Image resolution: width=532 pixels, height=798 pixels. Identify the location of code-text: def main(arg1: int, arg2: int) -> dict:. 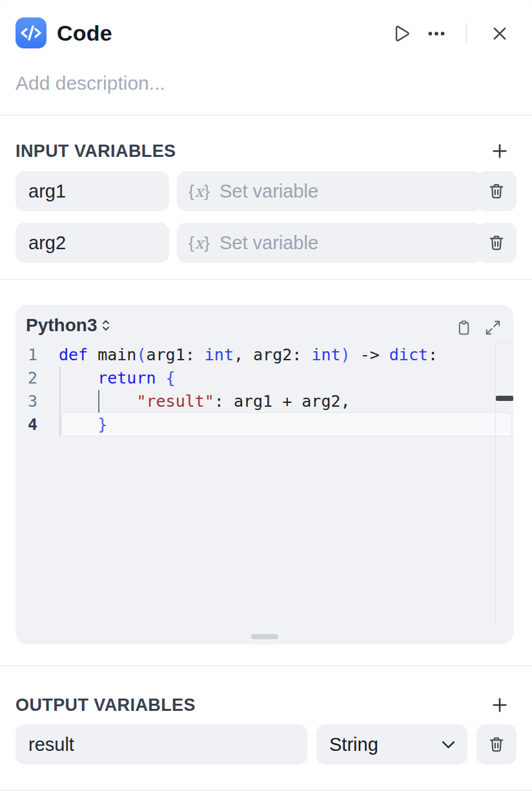
(248, 355).